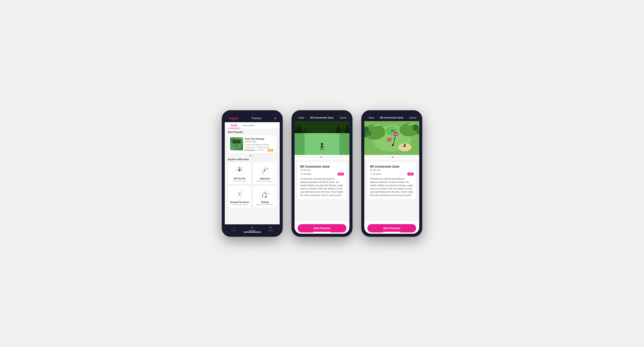 Image resolution: width=644 pixels, height=347 pixels. Describe the element at coordinates (385, 167) in the screenshot. I see `detail-drill-name-3: 6ft Conversion Zone` at that location.